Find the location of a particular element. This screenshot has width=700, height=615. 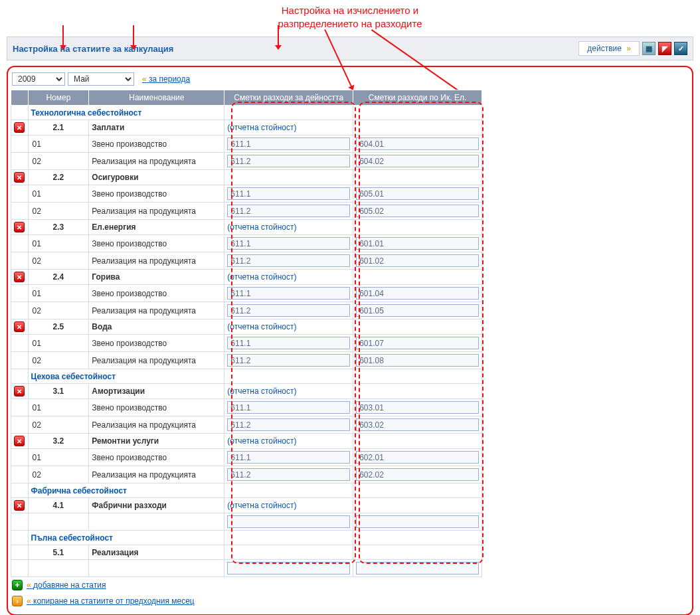

item-number: 4.1 is located at coordinates (58, 506).